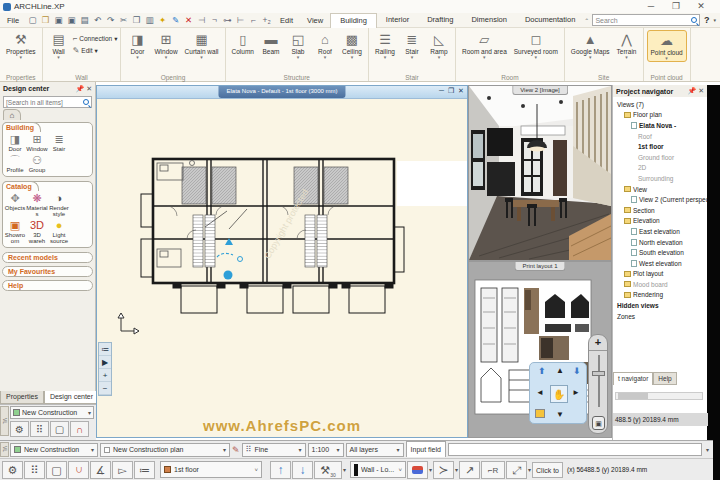 The height and width of the screenshot is (480, 720). I want to click on measure-icon: ⤢, so click(516, 470).